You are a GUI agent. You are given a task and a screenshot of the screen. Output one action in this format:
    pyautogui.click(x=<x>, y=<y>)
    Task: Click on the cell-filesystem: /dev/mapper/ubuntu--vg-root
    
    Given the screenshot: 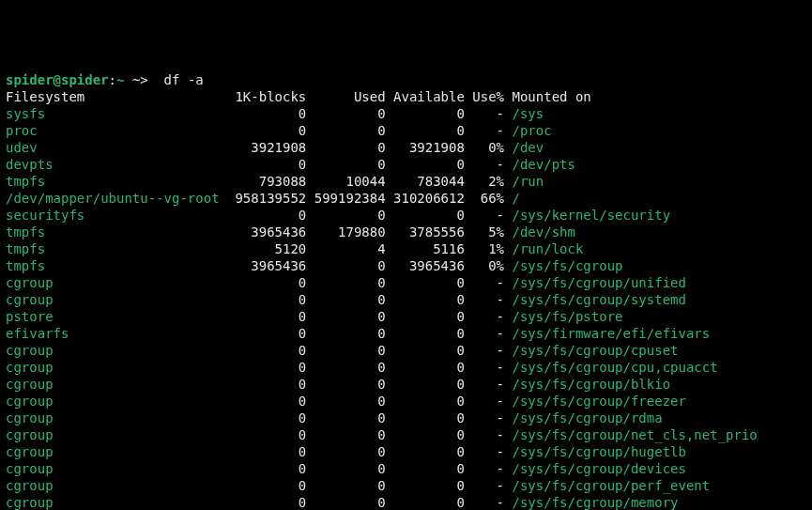 What is the action you would take?
    pyautogui.click(x=116, y=198)
    